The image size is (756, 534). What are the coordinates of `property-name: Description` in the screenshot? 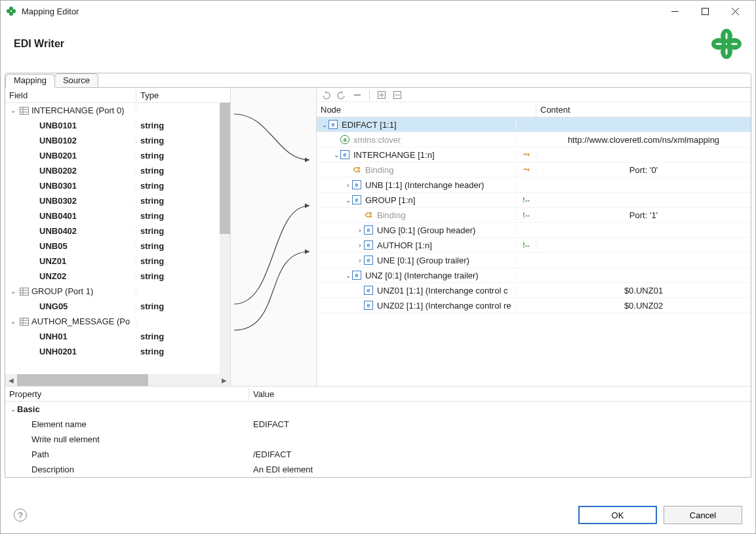 It's located at (52, 469).